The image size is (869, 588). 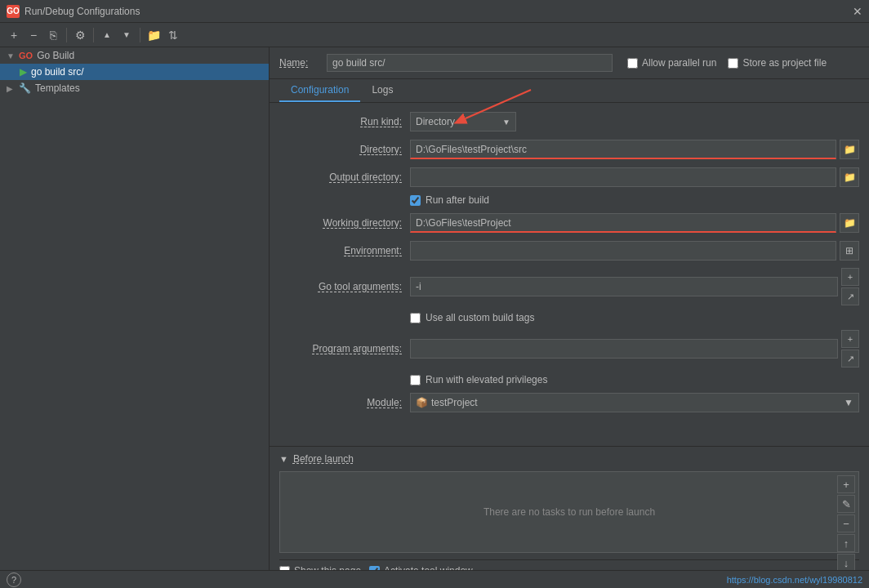 I want to click on folder-button: 📁, so click(x=154, y=35).